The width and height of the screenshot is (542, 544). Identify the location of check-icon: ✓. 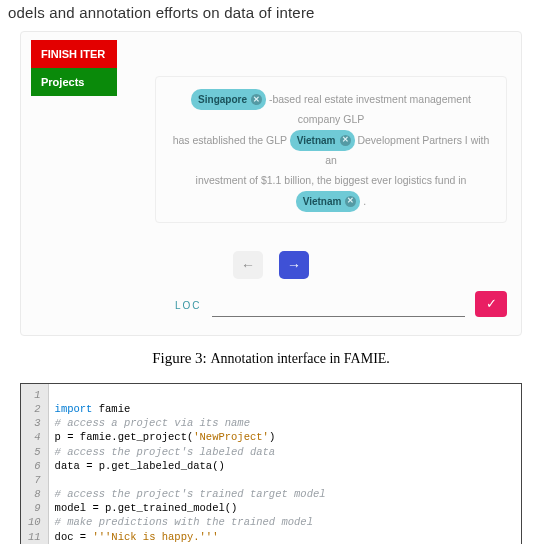
(492, 304).